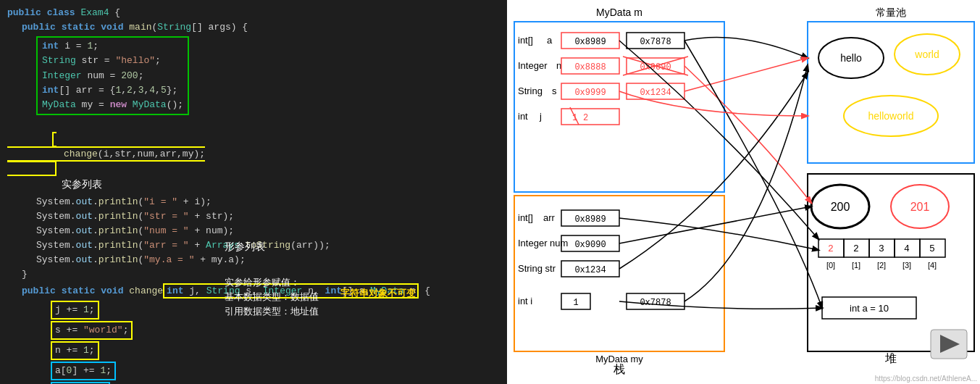  What do you see at coordinates (590, 270) in the screenshot?
I see `addr-0x1234-str: 0x1234` at bounding box center [590, 270].